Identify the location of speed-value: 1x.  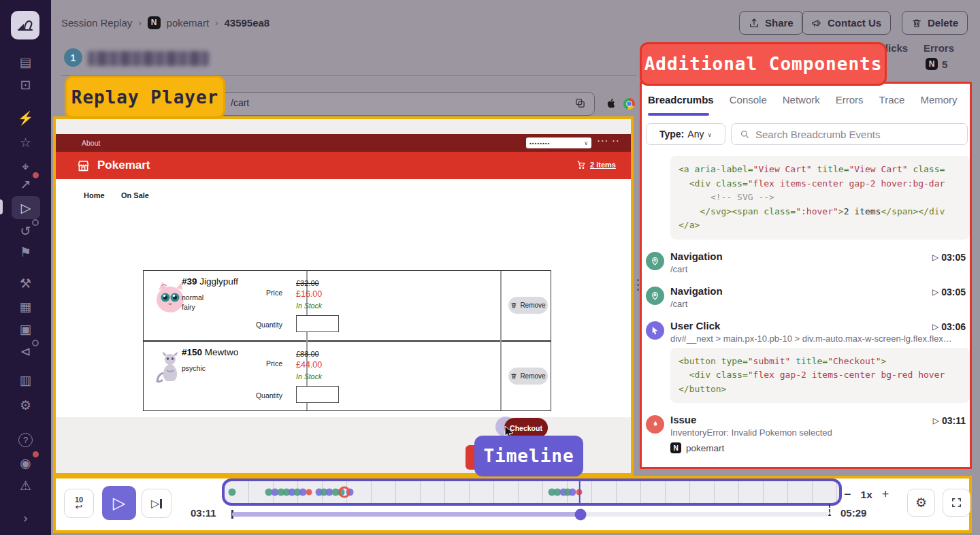
(867, 495).